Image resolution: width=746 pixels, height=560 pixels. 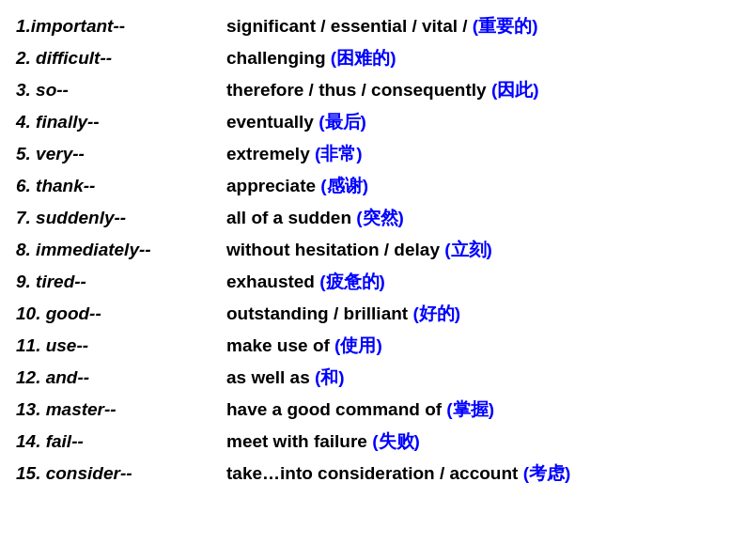 What do you see at coordinates (119, 58) in the screenshot?
I see `vocab-word: 2. difficult--` at bounding box center [119, 58].